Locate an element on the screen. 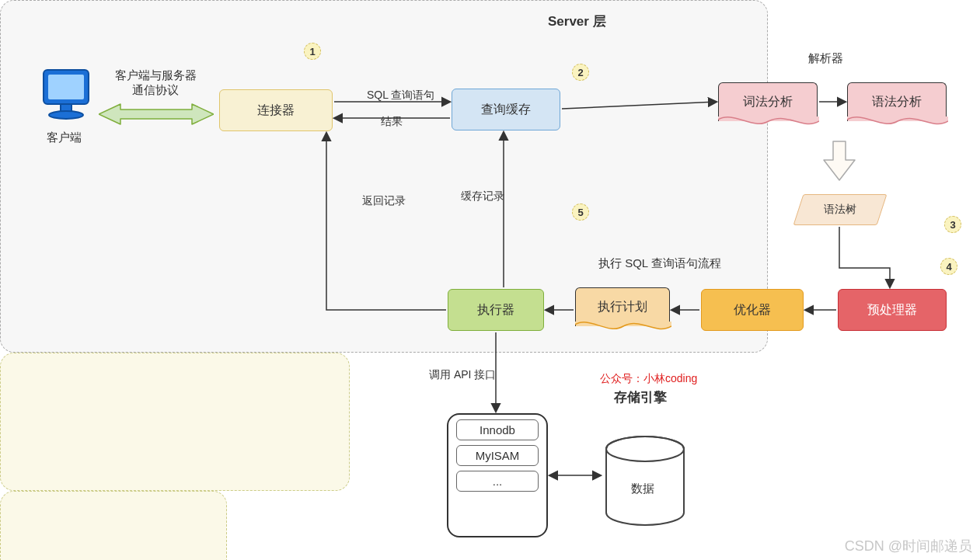  badge-5: 5 is located at coordinates (581, 212).